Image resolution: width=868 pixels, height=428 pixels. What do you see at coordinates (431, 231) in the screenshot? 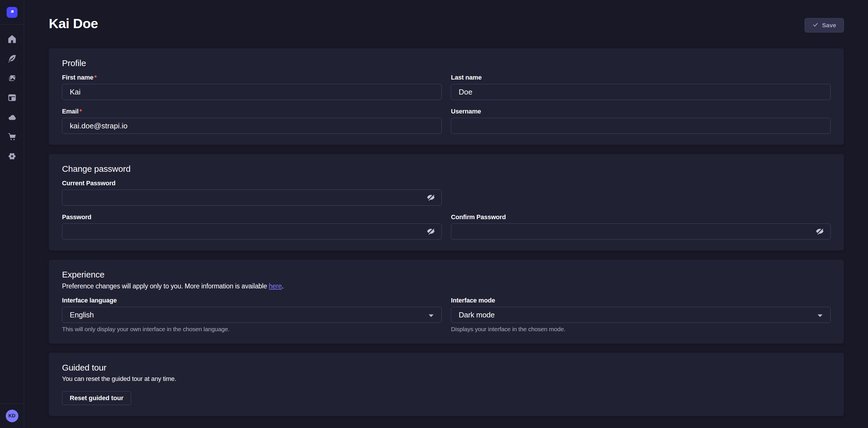
I see `toggle-password-visibility-button` at bounding box center [431, 231].